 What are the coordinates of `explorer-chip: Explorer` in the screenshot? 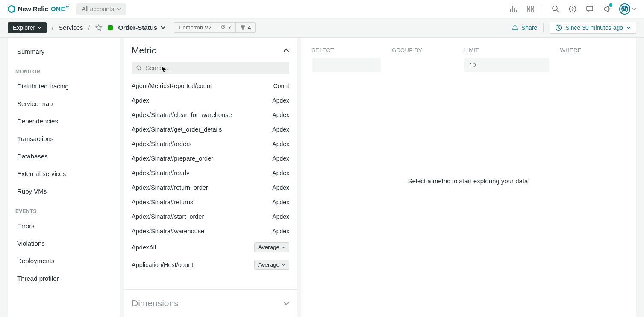 It's located at (27, 28).